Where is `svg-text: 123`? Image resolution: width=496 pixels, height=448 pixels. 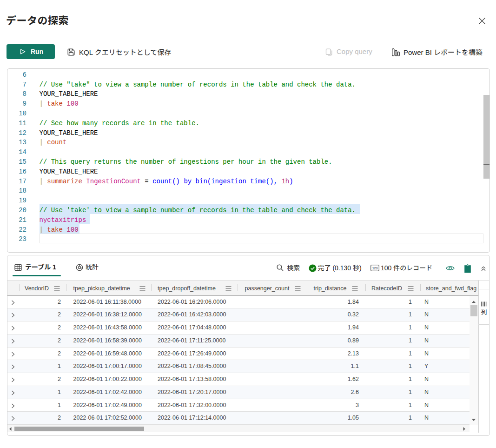 svg-text: 123 is located at coordinates (375, 268).